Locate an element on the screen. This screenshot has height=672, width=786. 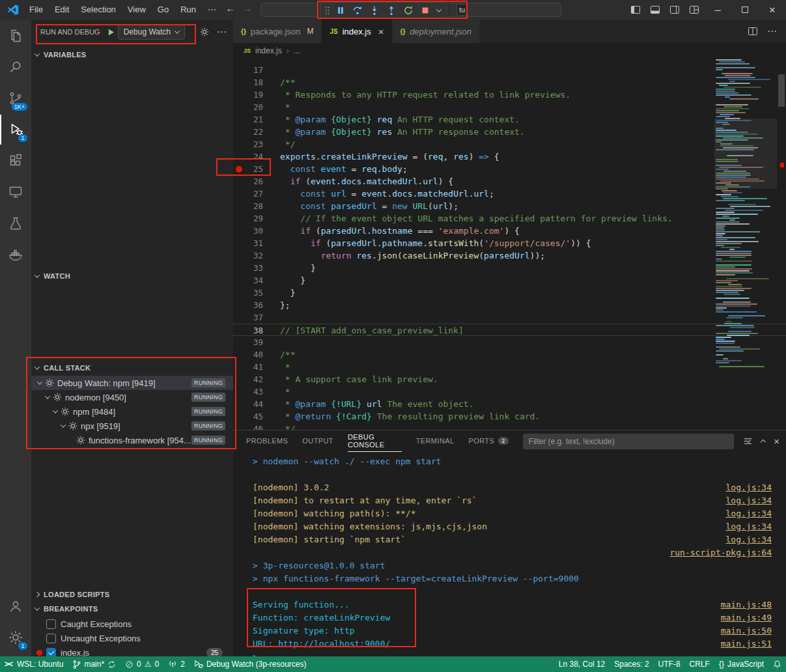
panel-tab-output: OUTPUT is located at coordinates (318, 441).